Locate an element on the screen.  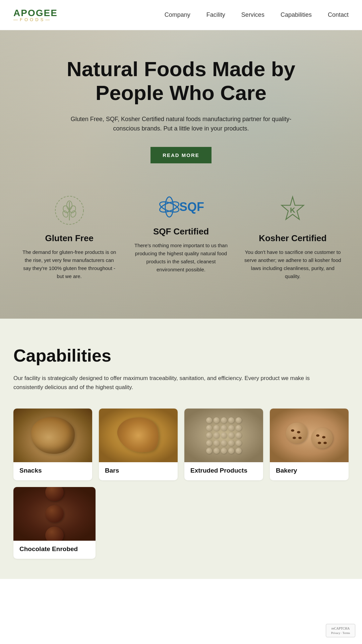
kosher-icon-wrap: K is located at coordinates (293, 210).